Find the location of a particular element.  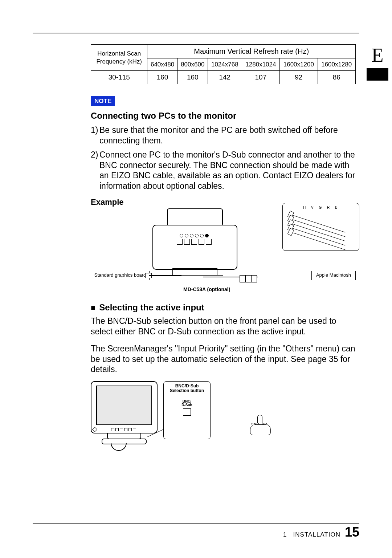

cell-v5: 86 is located at coordinates (336, 78).